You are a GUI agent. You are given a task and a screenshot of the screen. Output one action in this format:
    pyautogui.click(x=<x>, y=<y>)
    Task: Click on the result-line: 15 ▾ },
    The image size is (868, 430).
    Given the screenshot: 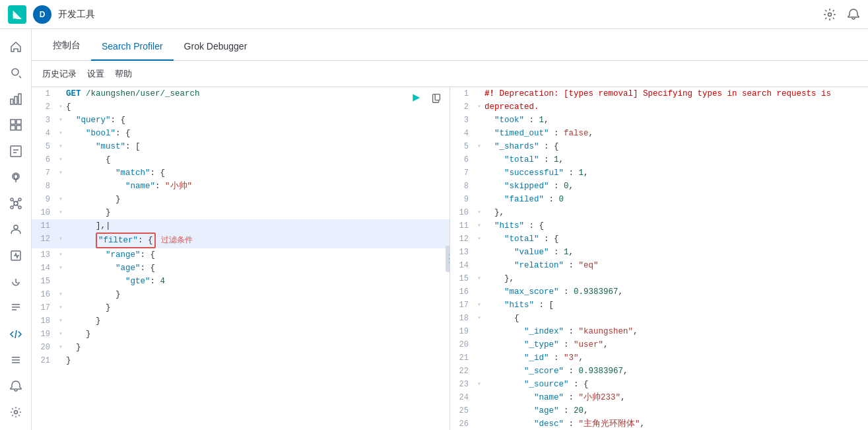 What is the action you would take?
    pyautogui.click(x=659, y=279)
    